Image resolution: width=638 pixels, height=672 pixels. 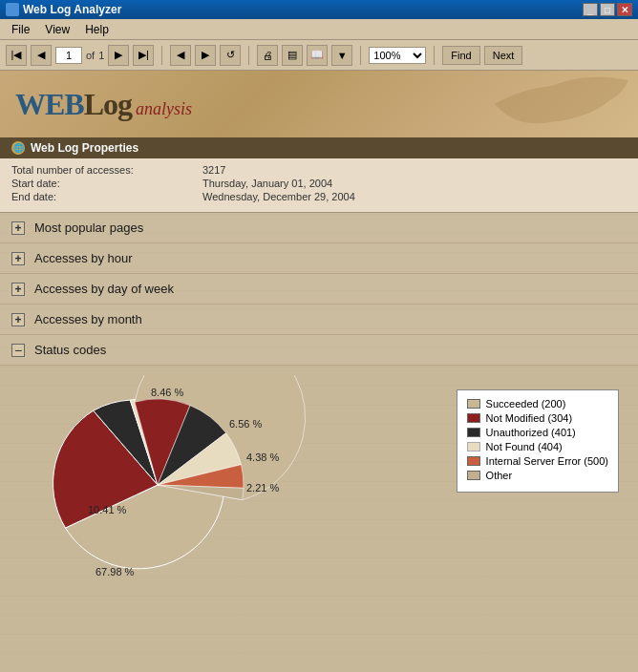 What do you see at coordinates (319, 30) in the screenshot?
I see `menu-bar: File View Help` at bounding box center [319, 30].